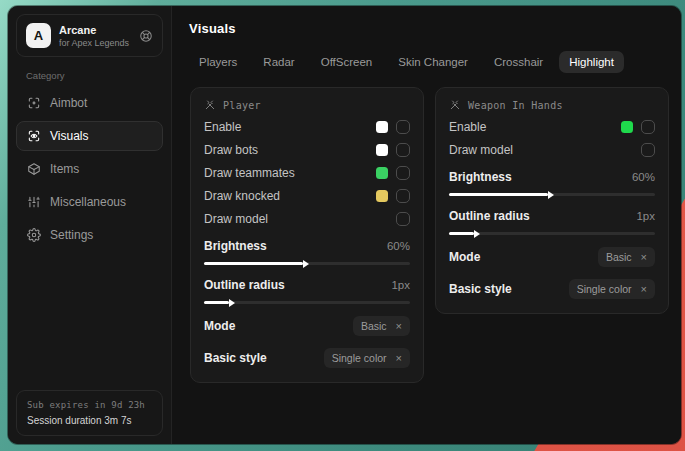 The width and height of the screenshot is (685, 451). What do you see at coordinates (34, 103) in the screenshot?
I see `crosshair-focus-icon` at bounding box center [34, 103].